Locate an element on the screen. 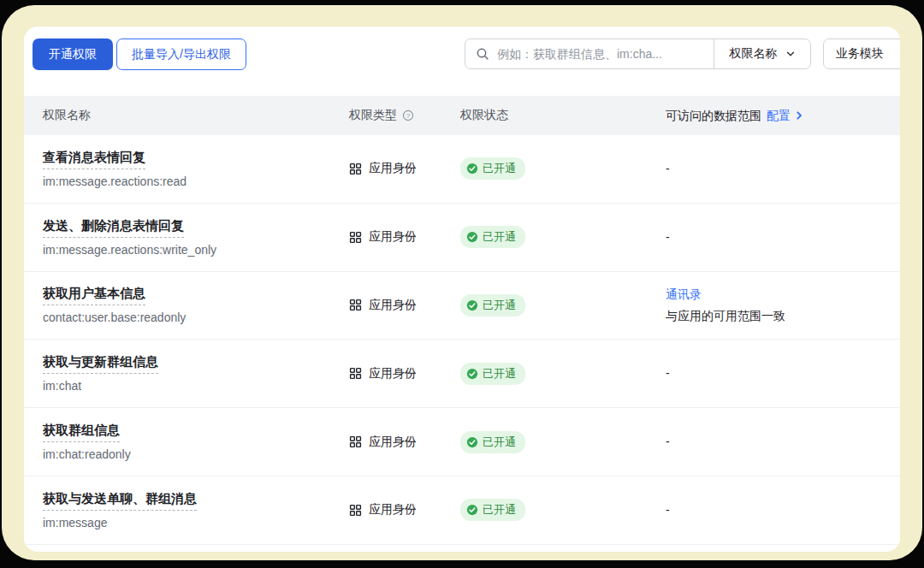 This screenshot has width=924, height=568. header-permission-name: 权限名称 is located at coordinates (187, 115).